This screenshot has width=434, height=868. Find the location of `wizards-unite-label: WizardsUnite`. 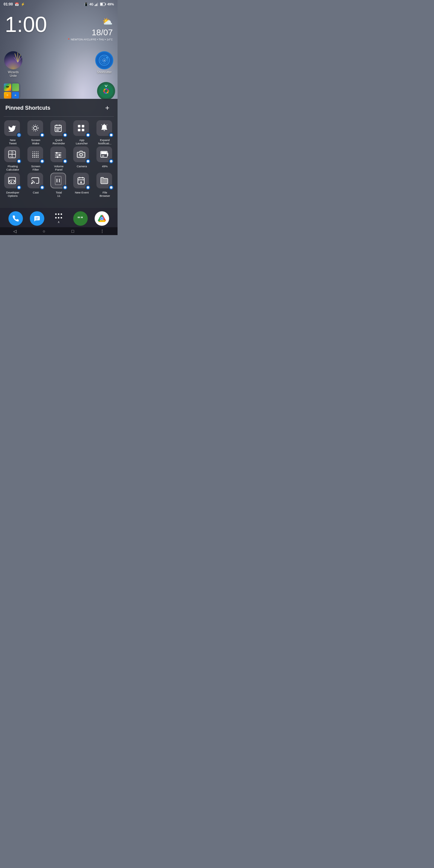

wizards-unite-label: WizardsUnite is located at coordinates (13, 74).